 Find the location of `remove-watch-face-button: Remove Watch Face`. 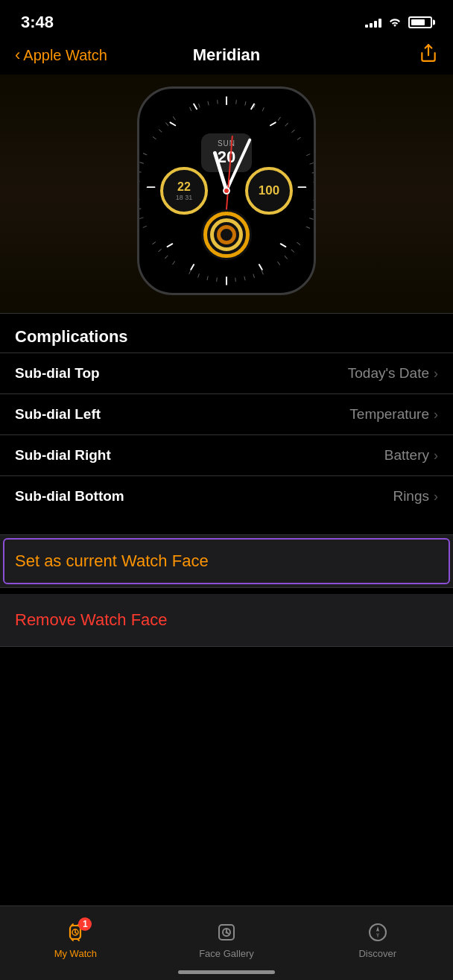

remove-watch-face-button: Remove Watch Face is located at coordinates (226, 617).